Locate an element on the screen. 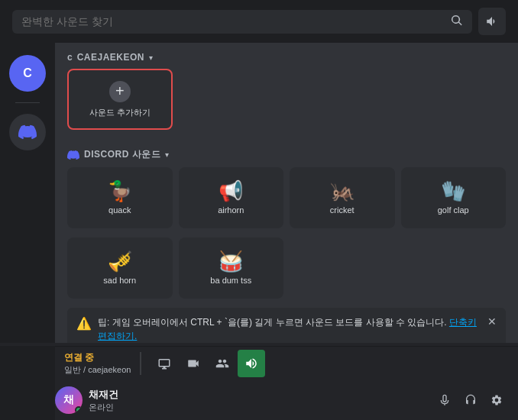 The width and height of the screenshot is (518, 420). online-status-indicator is located at coordinates (79, 410).